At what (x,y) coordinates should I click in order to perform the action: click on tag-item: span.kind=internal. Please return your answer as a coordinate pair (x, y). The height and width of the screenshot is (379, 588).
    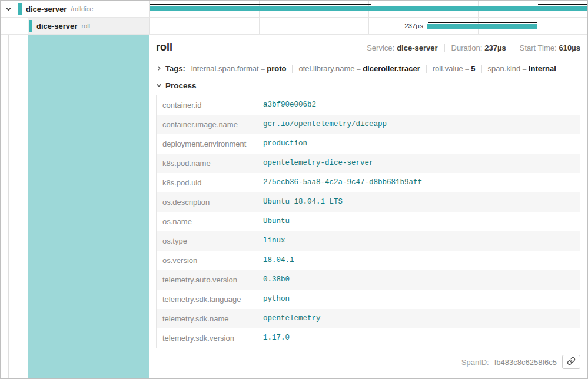
    Looking at the image, I should click on (522, 68).